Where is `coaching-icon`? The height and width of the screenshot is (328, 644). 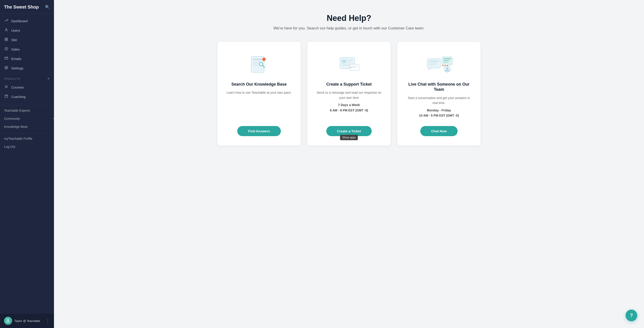
coaching-icon is located at coordinates (6, 97).